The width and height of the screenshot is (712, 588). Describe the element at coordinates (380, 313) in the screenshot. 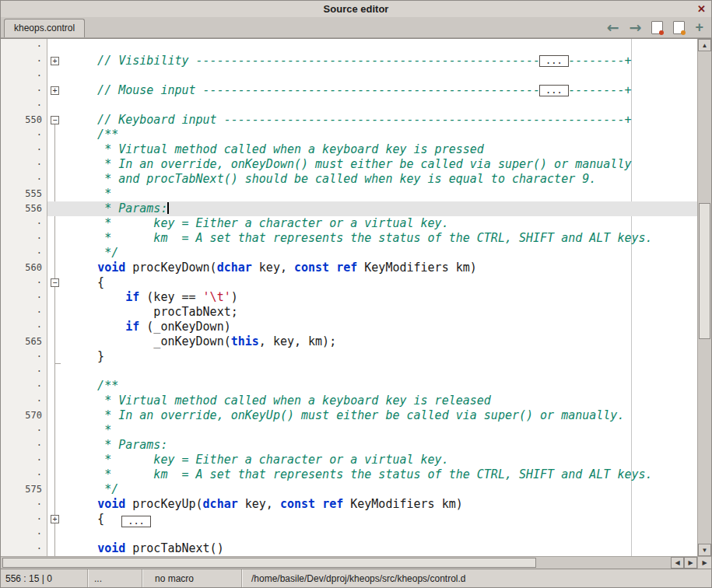

I see `code-text: procTabNext;` at that location.